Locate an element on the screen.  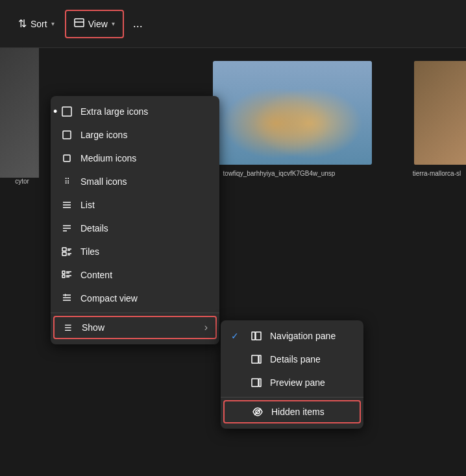
small-icons-icon: ⠿ is located at coordinates (67, 182).